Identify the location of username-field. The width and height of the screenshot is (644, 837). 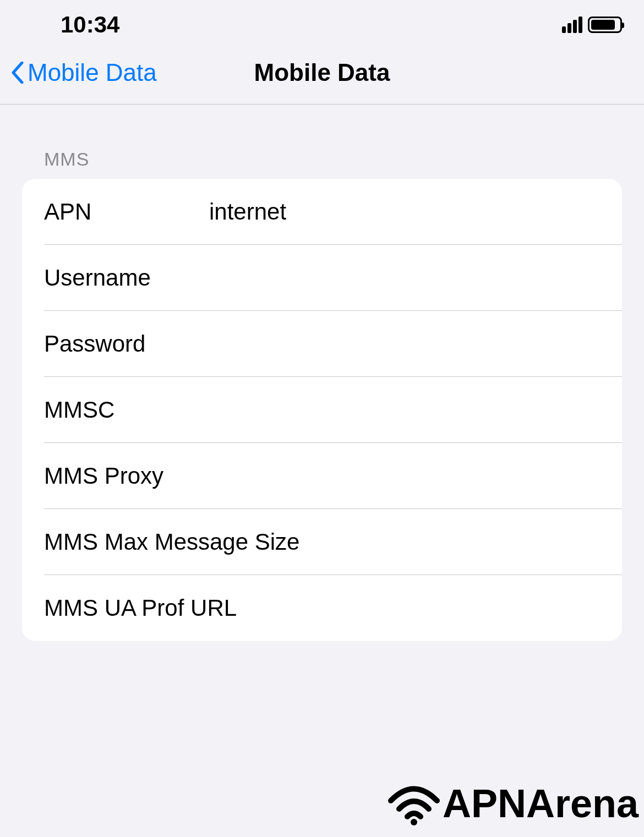
(405, 278).